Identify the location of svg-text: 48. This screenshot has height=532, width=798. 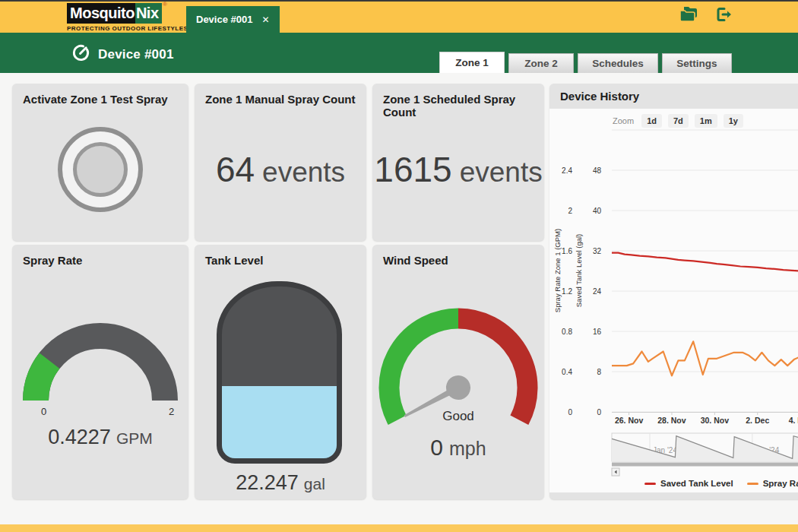
(597, 170).